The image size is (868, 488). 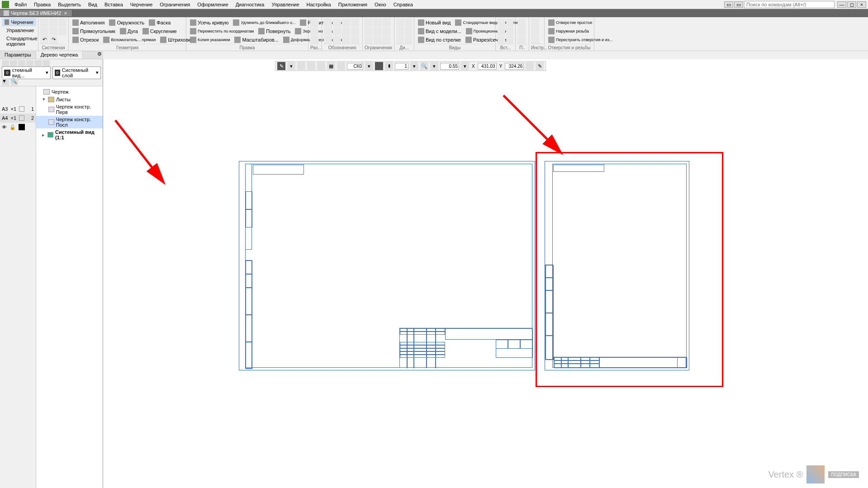 What do you see at coordinates (331, 66) in the screenshot?
I see `grid-button: ▦` at bounding box center [331, 66].